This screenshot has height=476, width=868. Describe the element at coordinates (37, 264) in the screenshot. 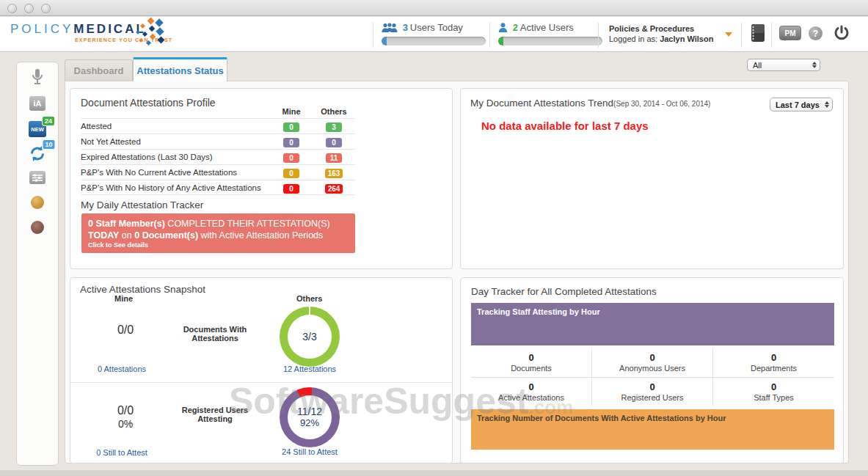

I see `sidebar: iA NEW 24 10` at that location.